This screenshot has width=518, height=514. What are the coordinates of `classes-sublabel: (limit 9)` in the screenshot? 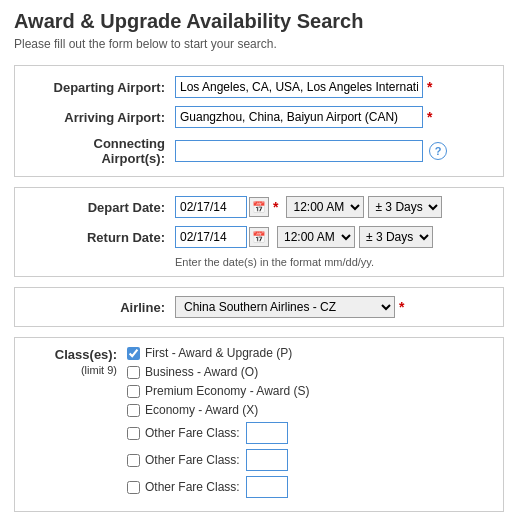 It's located at (99, 370).